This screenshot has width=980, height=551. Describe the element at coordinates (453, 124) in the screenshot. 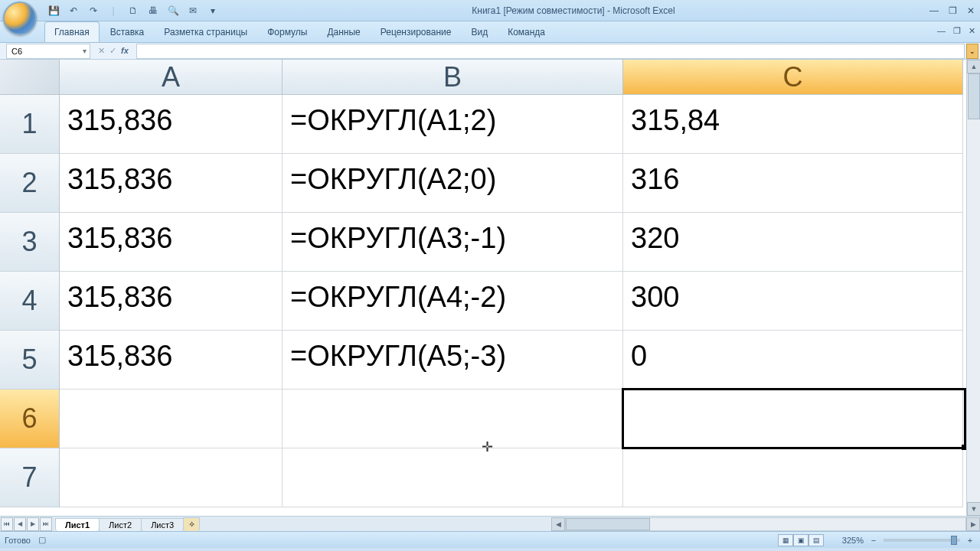

I see `cell: =ОКРУГЛ(A1;2)` at that location.